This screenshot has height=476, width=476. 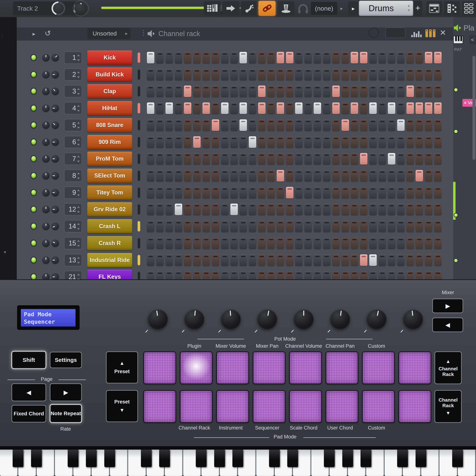 What do you see at coordinates (196, 368) in the screenshot?
I see `drum-pad-r1-c2` at bounding box center [196, 368].